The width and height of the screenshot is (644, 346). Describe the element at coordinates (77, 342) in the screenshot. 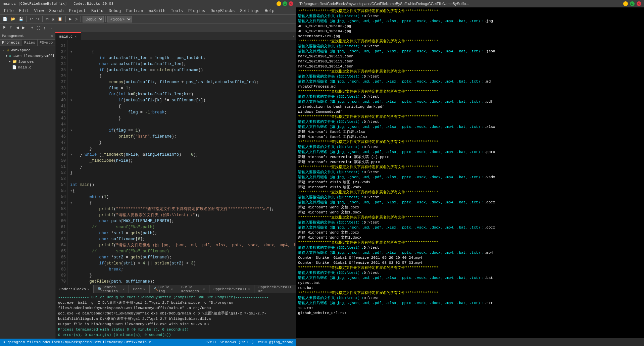

I see `status-filepath: D:/program files/CodeBlocks/myworkspace/…` at that location.